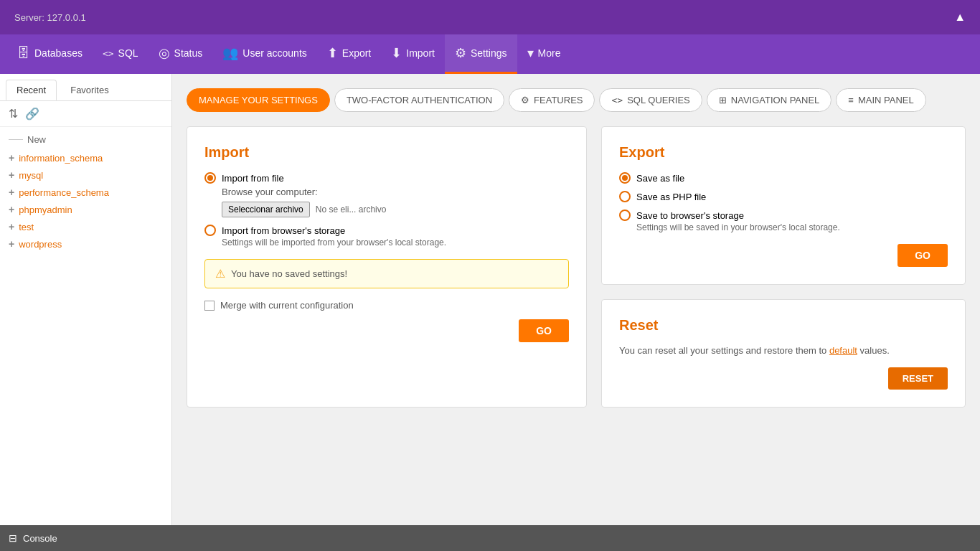 This screenshot has width=980, height=551. What do you see at coordinates (387, 331) in the screenshot?
I see `import-go-row: GO` at bounding box center [387, 331].